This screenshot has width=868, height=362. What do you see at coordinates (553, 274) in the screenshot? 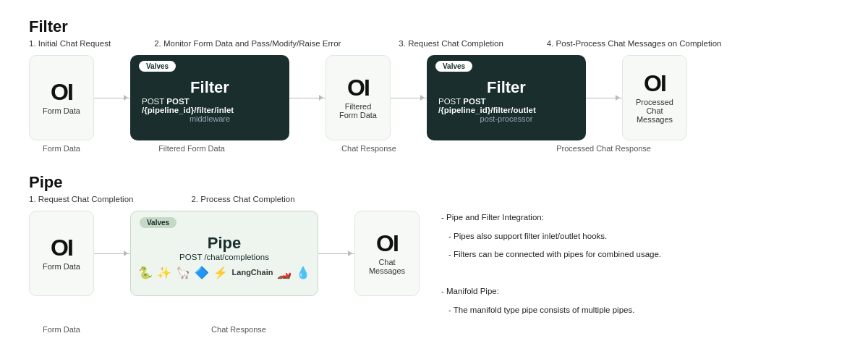
I see `info-spacer` at bounding box center [553, 274].